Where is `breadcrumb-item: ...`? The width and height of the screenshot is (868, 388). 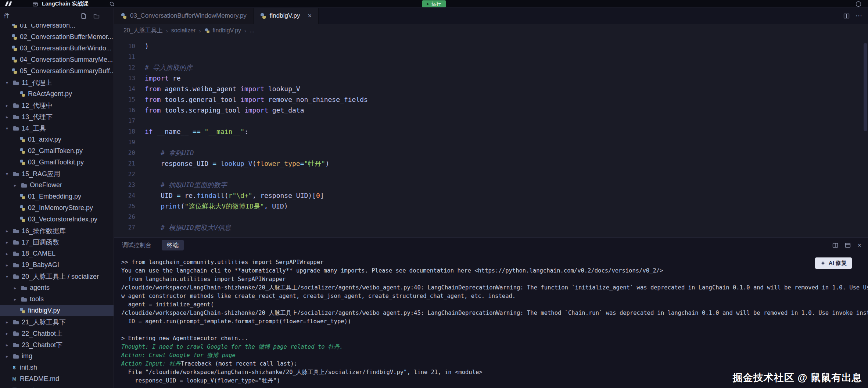
breadcrumb-item: ... is located at coordinates (252, 31).